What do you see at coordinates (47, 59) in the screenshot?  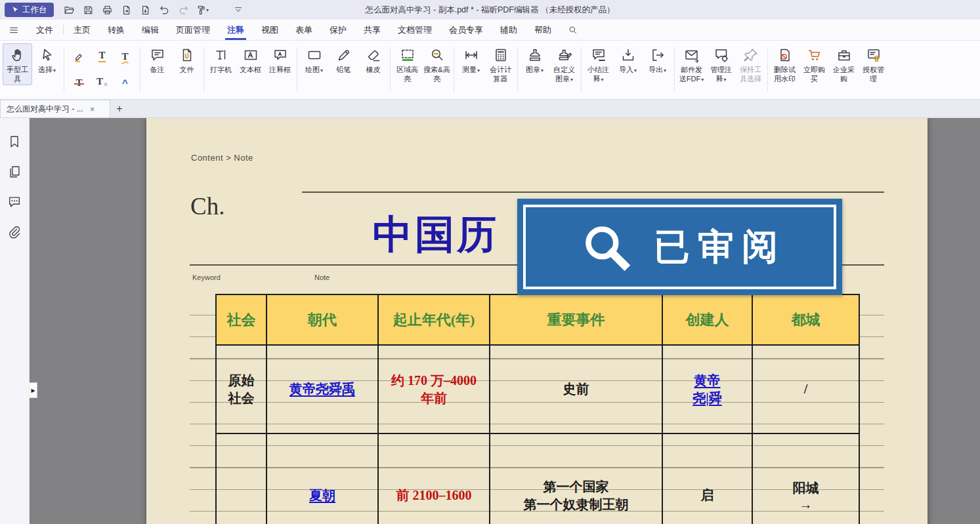 I see `select-tool-button: 选择▾` at bounding box center [47, 59].